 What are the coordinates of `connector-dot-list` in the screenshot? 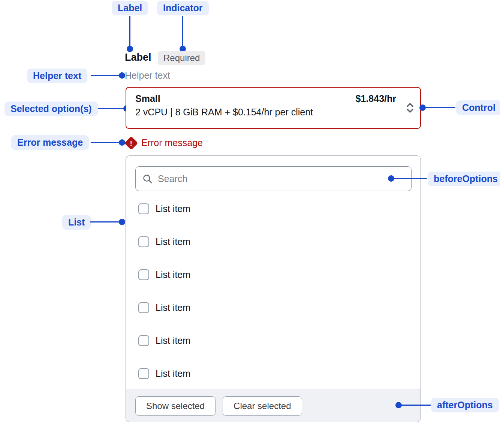 It's located at (122, 222).